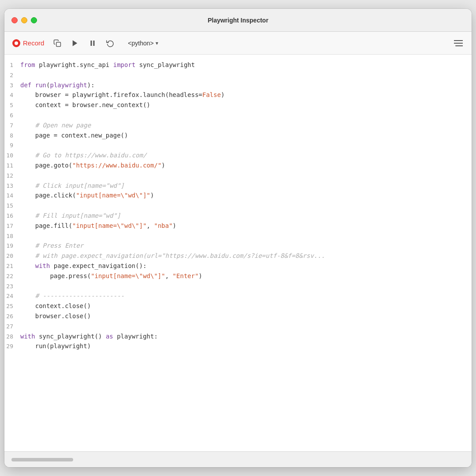  What do you see at coordinates (12, 166) in the screenshot?
I see `line-number: 11` at bounding box center [12, 166].